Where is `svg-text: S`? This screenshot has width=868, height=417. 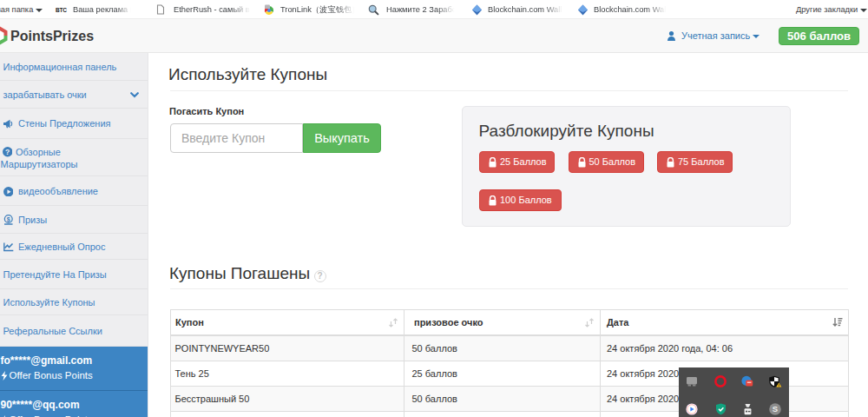
svg-text: S is located at coordinates (775, 408).